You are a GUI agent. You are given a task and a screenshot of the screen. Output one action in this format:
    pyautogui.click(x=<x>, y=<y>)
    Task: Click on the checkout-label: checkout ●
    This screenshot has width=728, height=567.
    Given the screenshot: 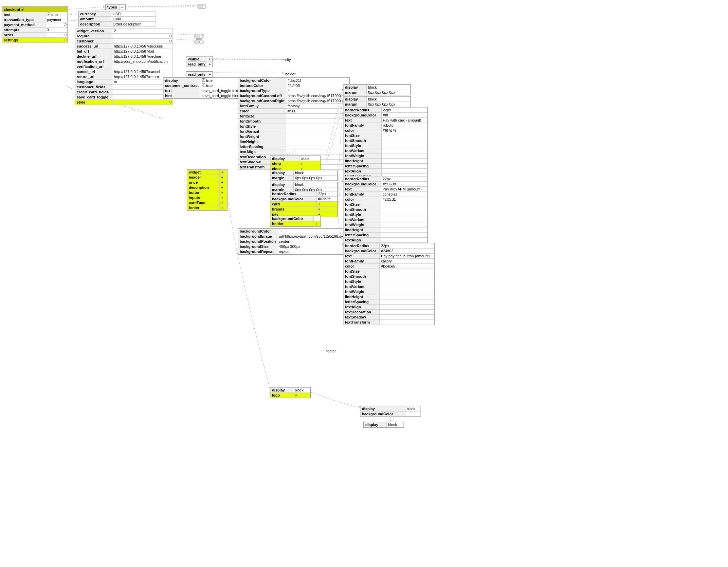 What is the action you would take?
    pyautogui.click(x=35, y=10)
    